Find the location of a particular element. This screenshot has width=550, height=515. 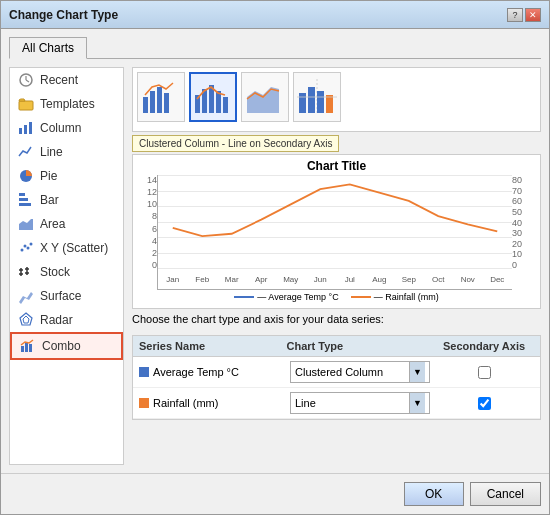

series-row-rain: Rainfall (mm) Line ▼ is located at coordinates (336, 404).